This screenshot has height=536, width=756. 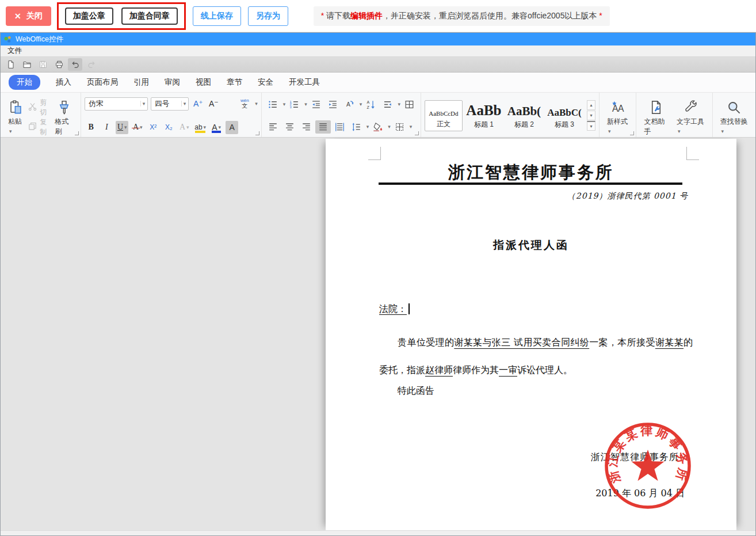 What do you see at coordinates (8, 39) in the screenshot?
I see `weboffice-logo-icon` at bounding box center [8, 39].